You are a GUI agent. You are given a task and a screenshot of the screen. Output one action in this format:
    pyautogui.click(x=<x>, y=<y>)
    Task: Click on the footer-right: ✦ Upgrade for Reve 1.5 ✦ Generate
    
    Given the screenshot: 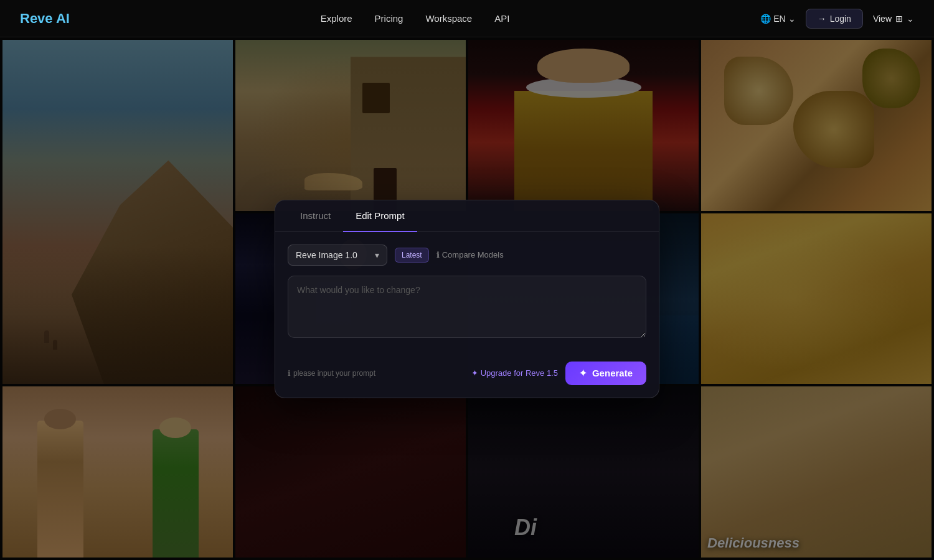 What is the action you would take?
    pyautogui.click(x=559, y=373)
    